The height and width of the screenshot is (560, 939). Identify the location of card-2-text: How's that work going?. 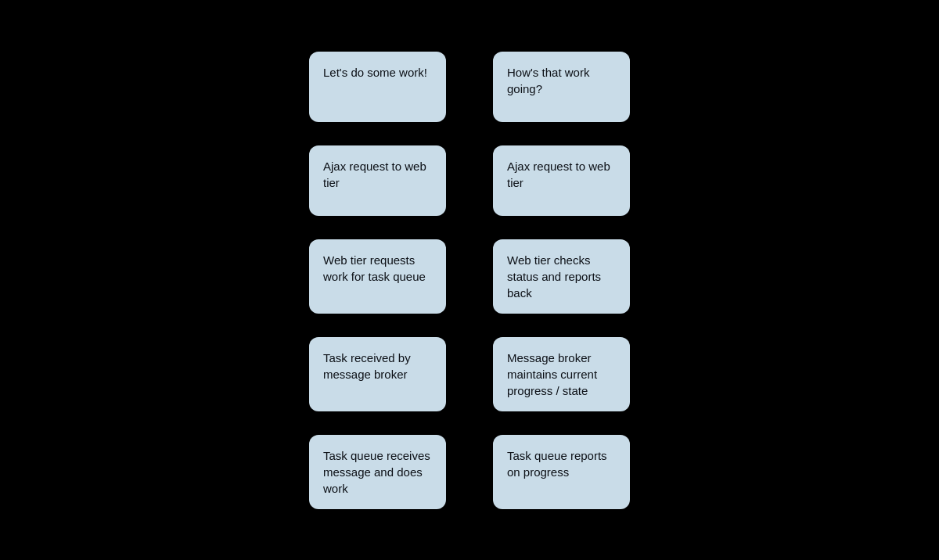
(562, 81).